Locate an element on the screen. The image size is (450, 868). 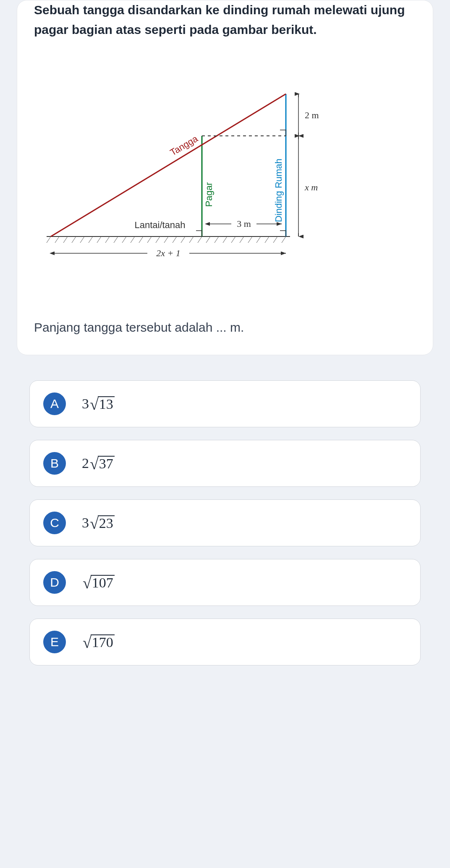
question-after: Panjang tangga tersebut adalah ... m. is located at coordinates (225, 327).